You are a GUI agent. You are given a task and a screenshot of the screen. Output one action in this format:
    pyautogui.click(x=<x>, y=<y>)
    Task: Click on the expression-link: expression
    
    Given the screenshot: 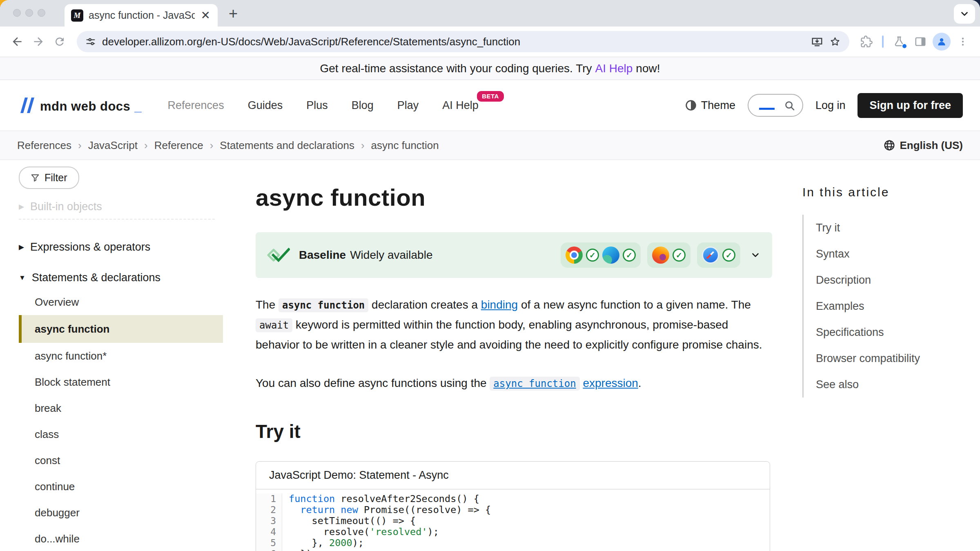 What is the action you would take?
    pyautogui.click(x=610, y=383)
    